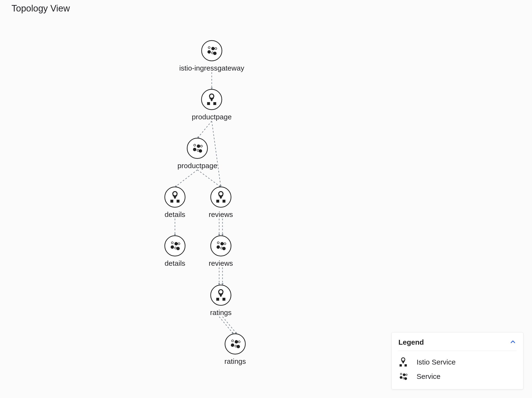  What do you see at coordinates (429, 376) in the screenshot?
I see `legend-item-label: Service` at bounding box center [429, 376].